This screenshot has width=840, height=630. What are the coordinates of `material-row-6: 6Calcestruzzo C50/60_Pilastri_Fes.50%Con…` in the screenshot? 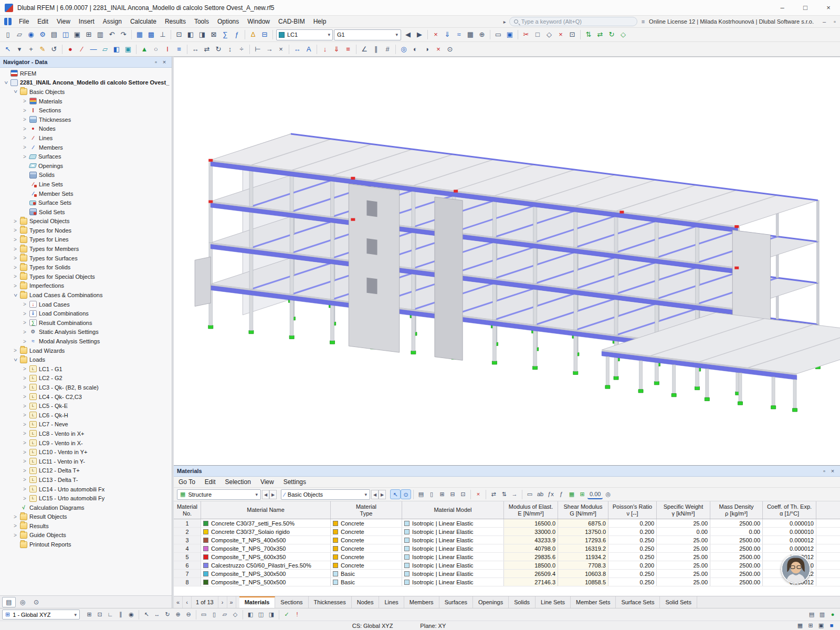 It's located at (507, 565).